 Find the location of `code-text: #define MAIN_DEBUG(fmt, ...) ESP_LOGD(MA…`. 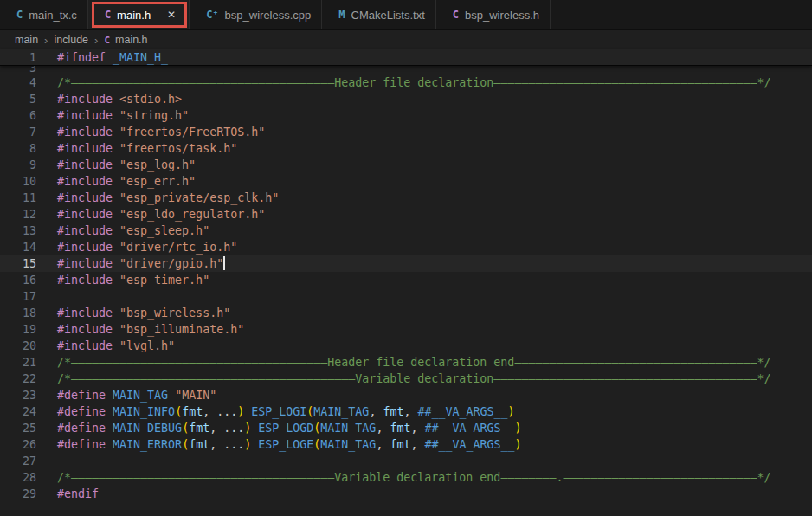

code-text: #define MAIN_DEBUG(fmt, ...) ESP_LOGD(MA… is located at coordinates (289, 428).